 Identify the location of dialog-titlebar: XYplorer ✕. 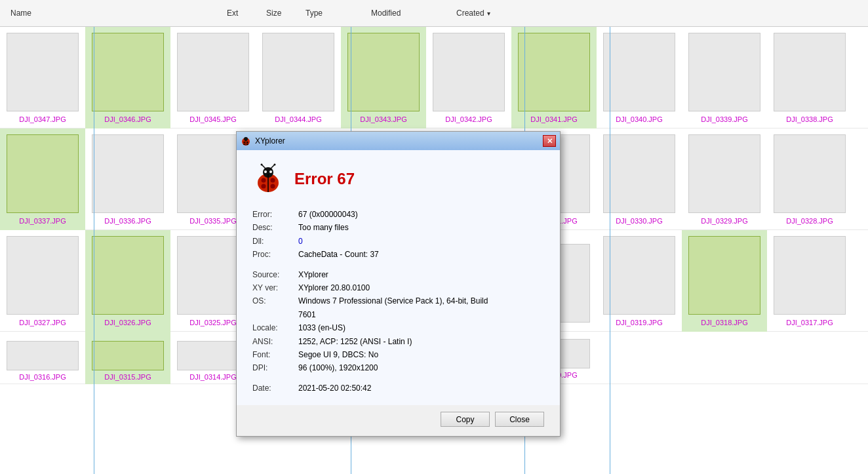
(399, 141).